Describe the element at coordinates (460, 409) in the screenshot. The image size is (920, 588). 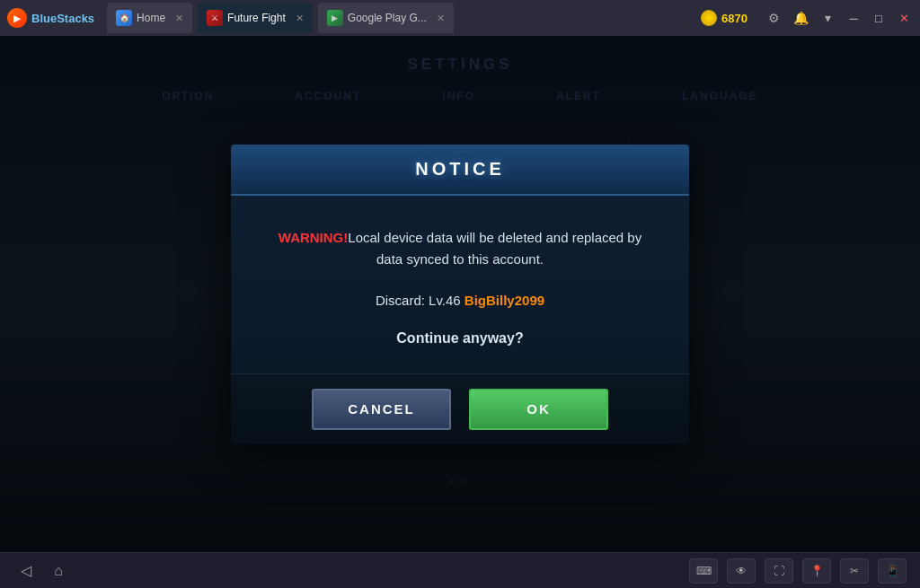
I see `dialog-footer: CANCEL OK` at that location.